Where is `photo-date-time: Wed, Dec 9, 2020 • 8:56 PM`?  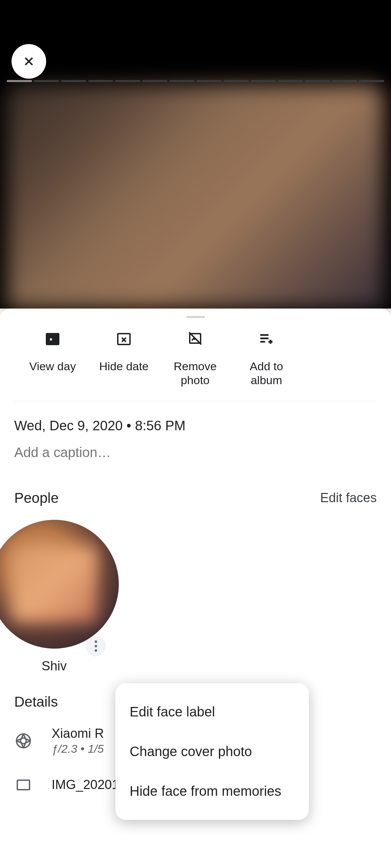
photo-date-time: Wed, Dec 9, 2020 • 8:56 PM is located at coordinates (196, 426).